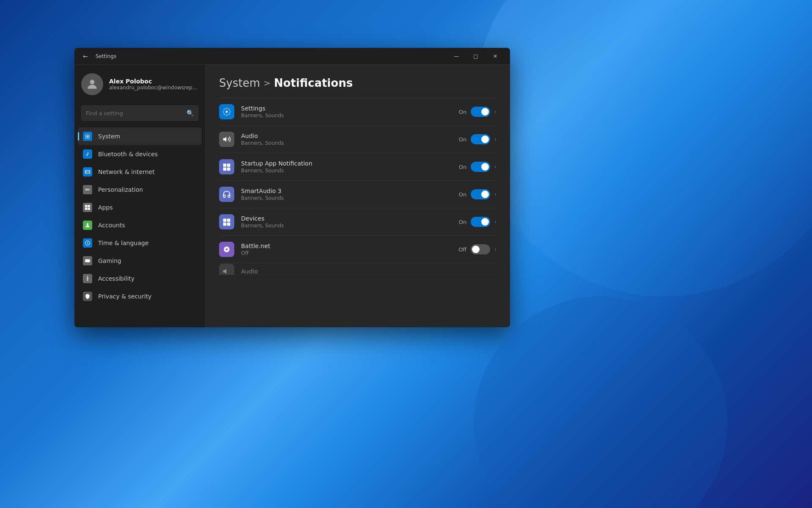 This screenshot has height=508, width=812. Describe the element at coordinates (227, 249) in the screenshot. I see `battle-app-icon` at that location.